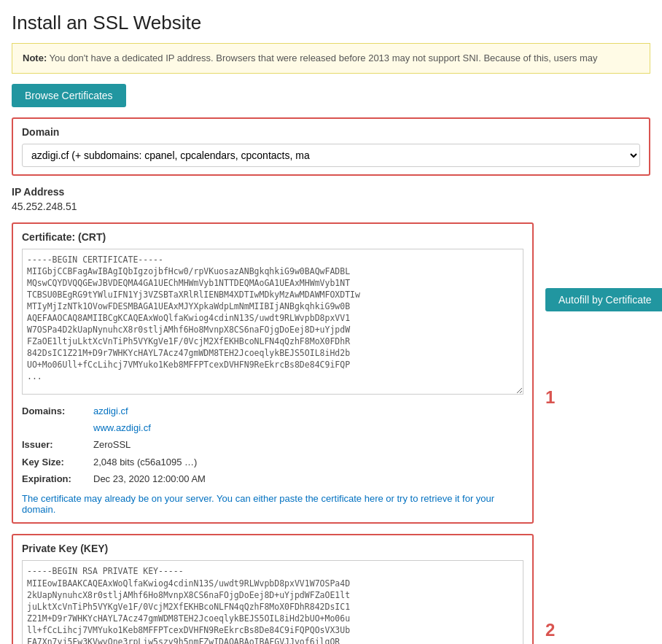 The width and height of the screenshot is (662, 644). What do you see at coordinates (273, 589) in the screenshot?
I see `private-key-section: Private Key (KEY) The private key may al…` at bounding box center [273, 589].